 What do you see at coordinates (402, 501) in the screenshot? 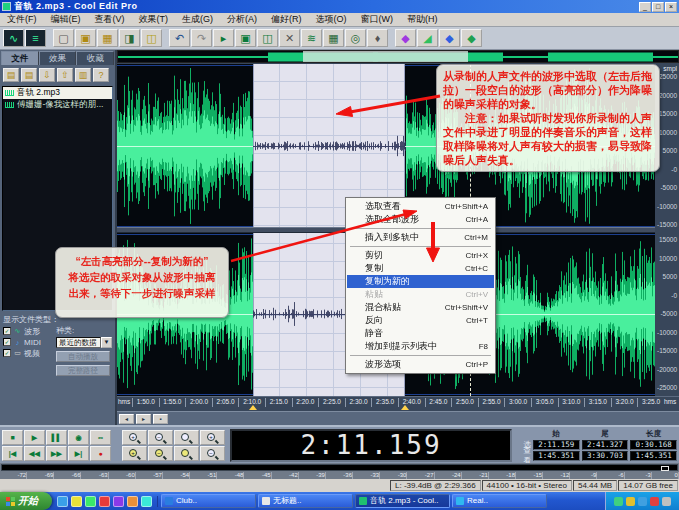
I see `taskbar-task-button: 音轨 2.mp3 - Cool..` at bounding box center [402, 501].